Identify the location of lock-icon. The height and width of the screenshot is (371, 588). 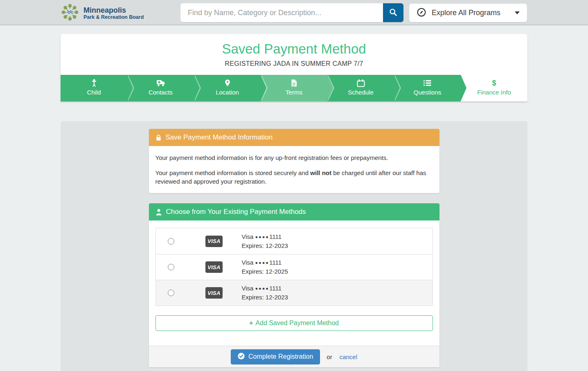
(159, 137).